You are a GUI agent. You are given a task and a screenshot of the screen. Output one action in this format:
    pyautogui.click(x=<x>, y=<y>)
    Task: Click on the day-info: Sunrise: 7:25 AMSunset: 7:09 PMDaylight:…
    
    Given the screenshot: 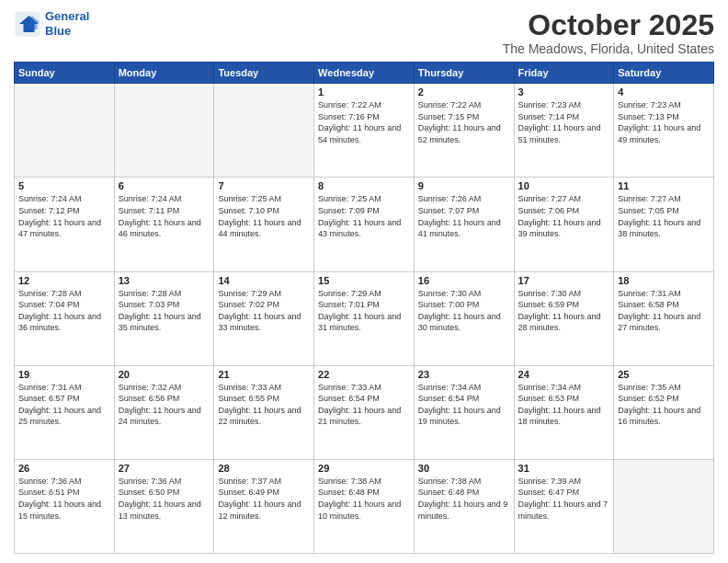 What is the action you would take?
    pyautogui.click(x=364, y=216)
    